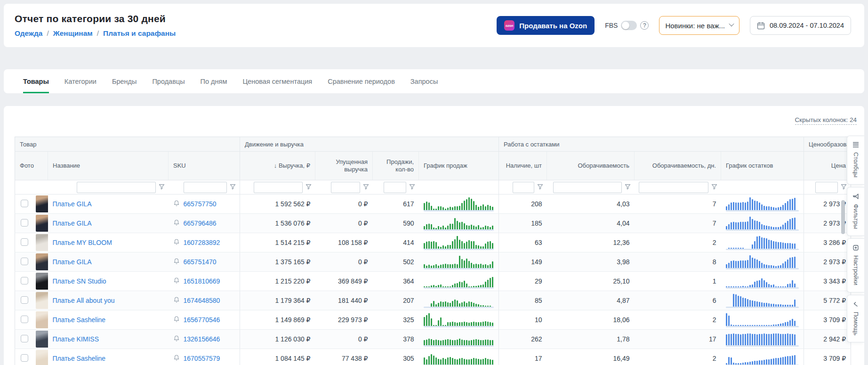 The height and width of the screenshot is (365, 868). I want to click on column-header-5: Продажи, кол-во, so click(396, 166).